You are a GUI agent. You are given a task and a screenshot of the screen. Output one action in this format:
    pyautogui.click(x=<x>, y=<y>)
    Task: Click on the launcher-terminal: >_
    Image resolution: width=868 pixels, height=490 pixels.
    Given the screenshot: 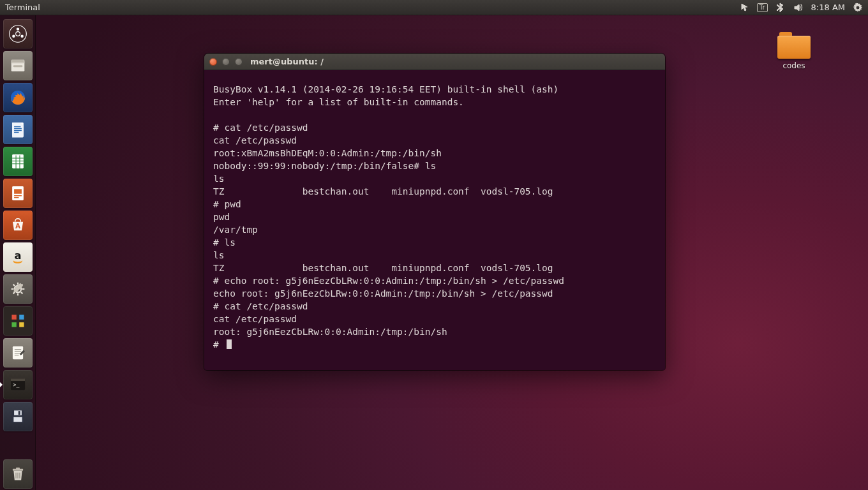 What is the action you would take?
    pyautogui.click(x=18, y=385)
    